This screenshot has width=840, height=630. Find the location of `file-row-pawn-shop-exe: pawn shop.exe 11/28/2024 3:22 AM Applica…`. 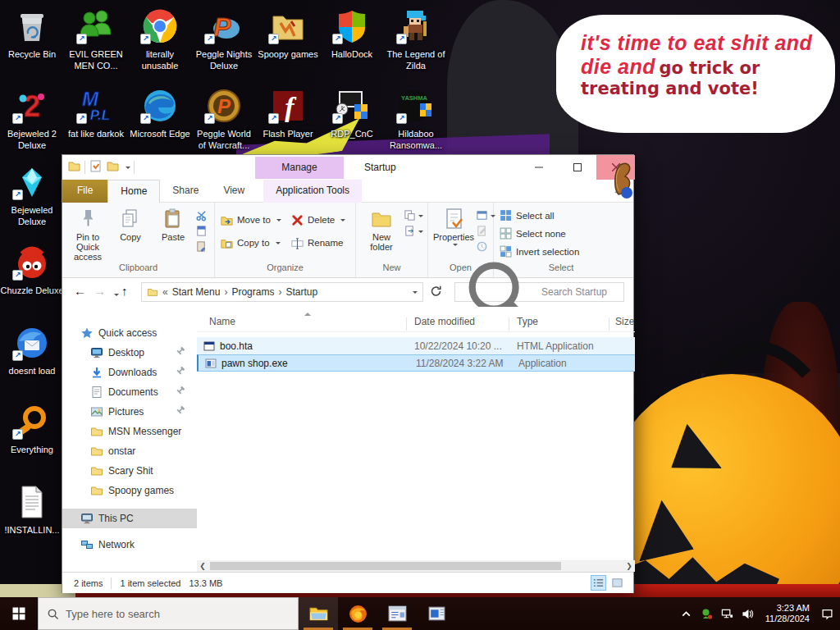

file-row-pawn-shop-exe: pawn shop.exe 11/28/2024 3:22 AM Applica… is located at coordinates (416, 363).